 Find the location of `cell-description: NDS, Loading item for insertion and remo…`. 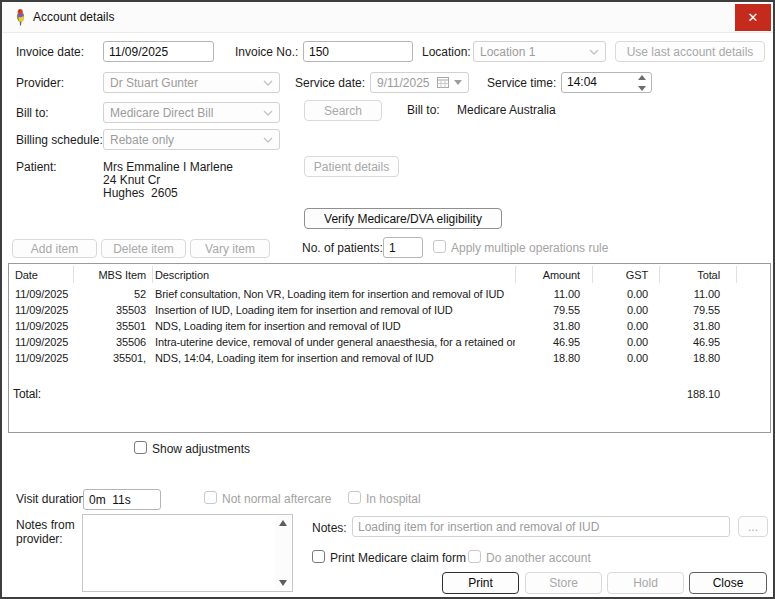

cell-description: NDS, Loading item for insertion and remo… is located at coordinates (334, 326).